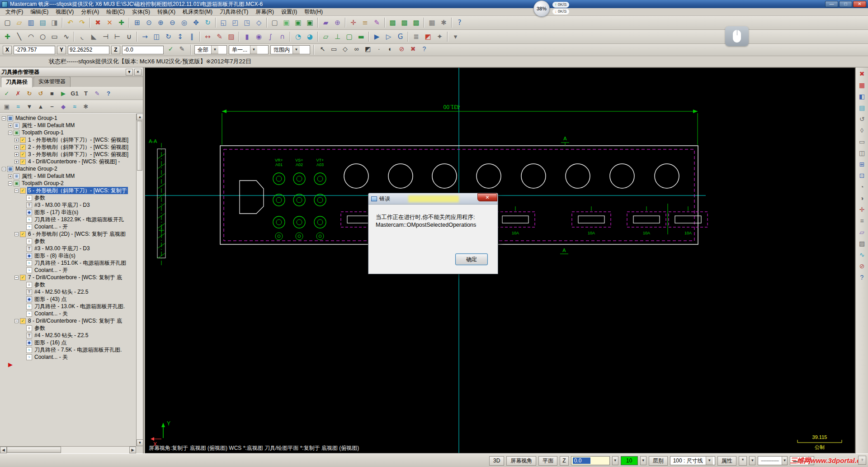 The width and height of the screenshot is (868, 467). I want to click on collapse-all-icon: −, so click(52, 107).